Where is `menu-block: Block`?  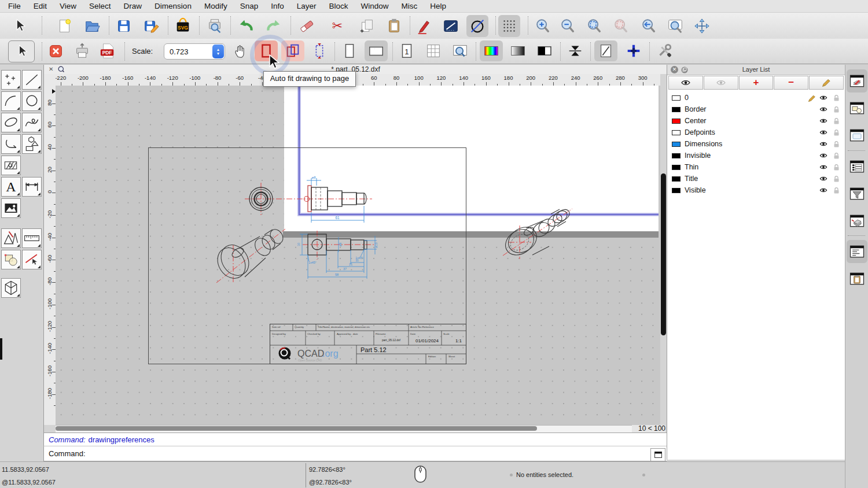
menu-block: Block is located at coordinates (339, 6).